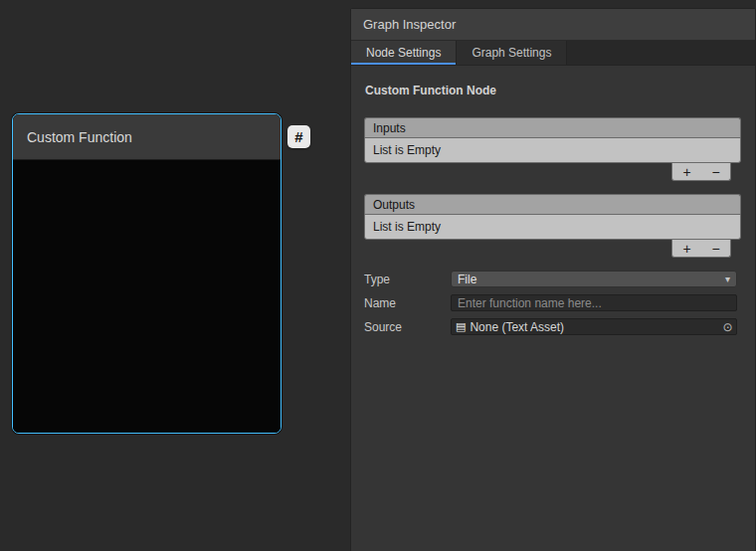 The image size is (756, 551). I want to click on type-dropdown-value: File, so click(468, 279).